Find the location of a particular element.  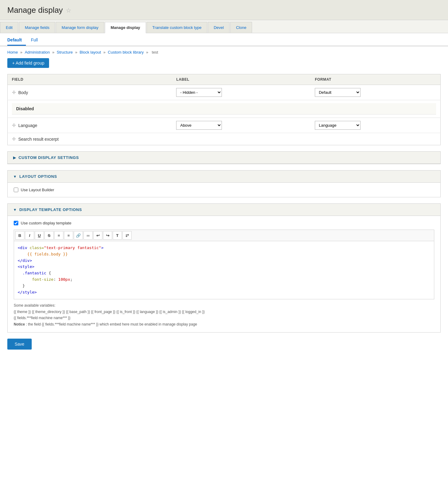

vars-line2: {{ fields.***field machine name*** }} is located at coordinates (224, 318).